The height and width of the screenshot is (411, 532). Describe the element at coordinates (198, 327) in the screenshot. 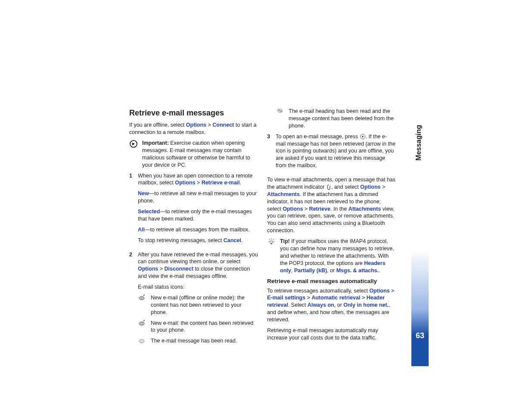

I see `status-icon-row: New e-mail: the content has been retriev…` at that location.